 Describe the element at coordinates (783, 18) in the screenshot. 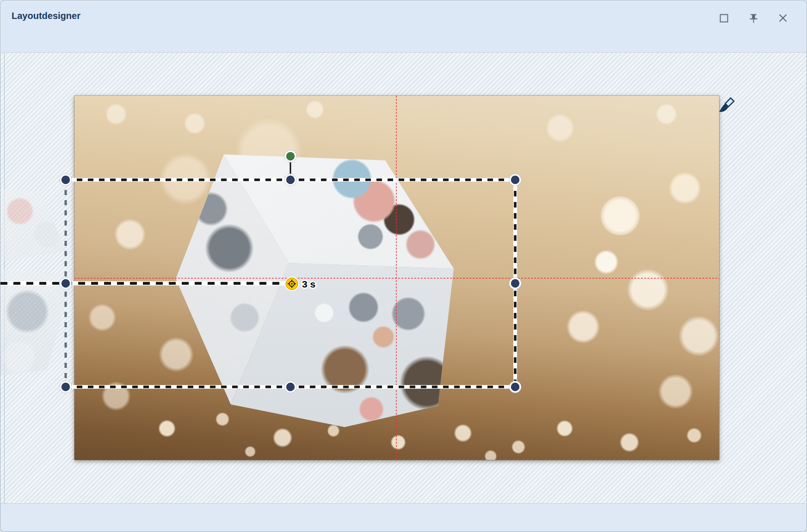

I see `close-button` at that location.